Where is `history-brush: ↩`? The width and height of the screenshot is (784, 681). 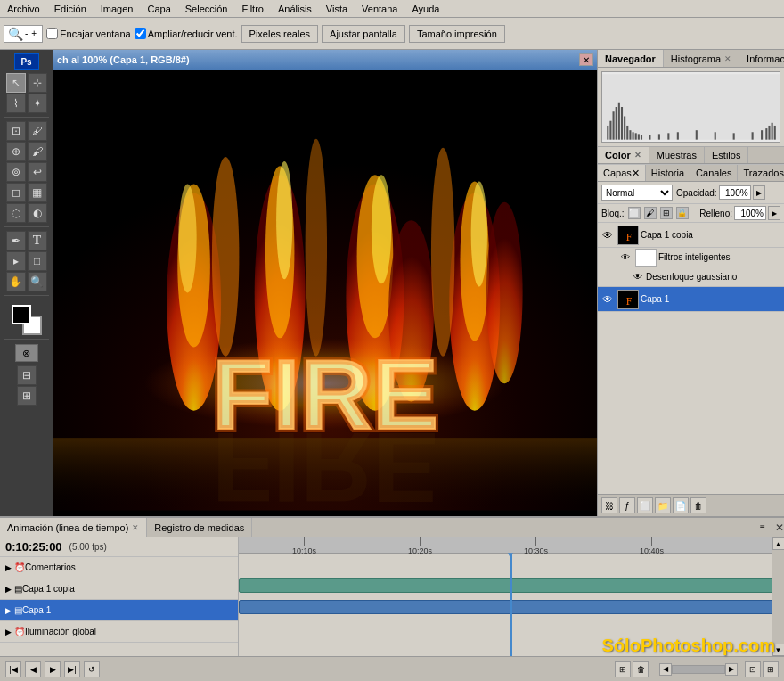
history-brush: ↩ is located at coordinates (37, 172).